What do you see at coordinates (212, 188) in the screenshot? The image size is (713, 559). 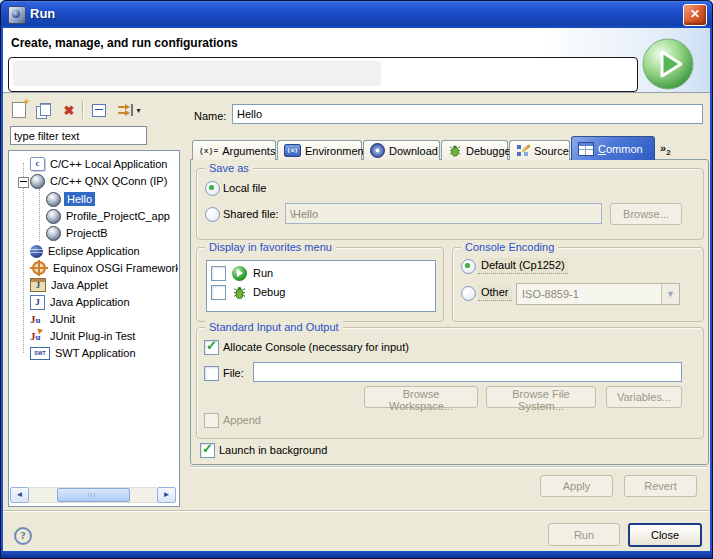 I see `local-file-radio` at bounding box center [212, 188].